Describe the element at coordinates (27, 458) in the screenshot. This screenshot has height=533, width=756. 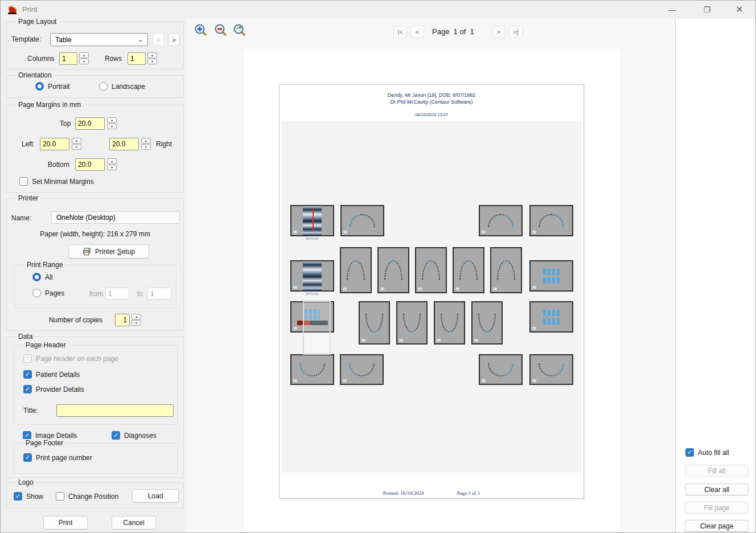
I see `print-page-number-checkbox` at that location.